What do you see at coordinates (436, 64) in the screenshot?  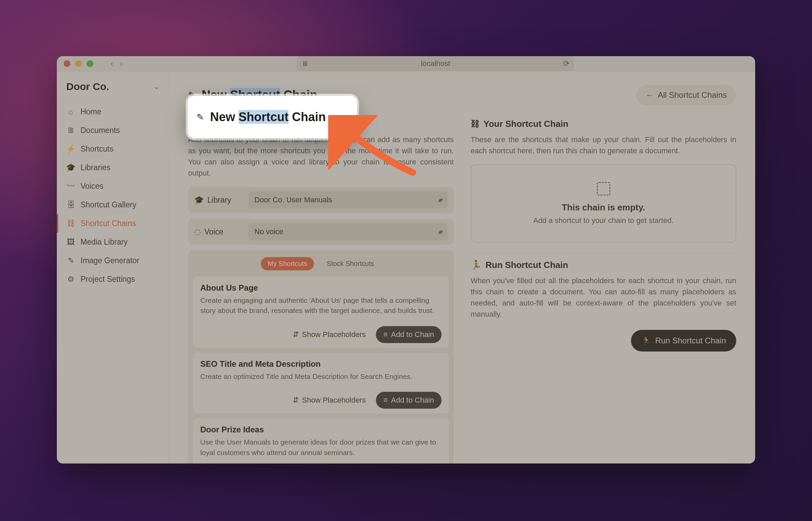 I see `url-text: localhost` at bounding box center [436, 64].